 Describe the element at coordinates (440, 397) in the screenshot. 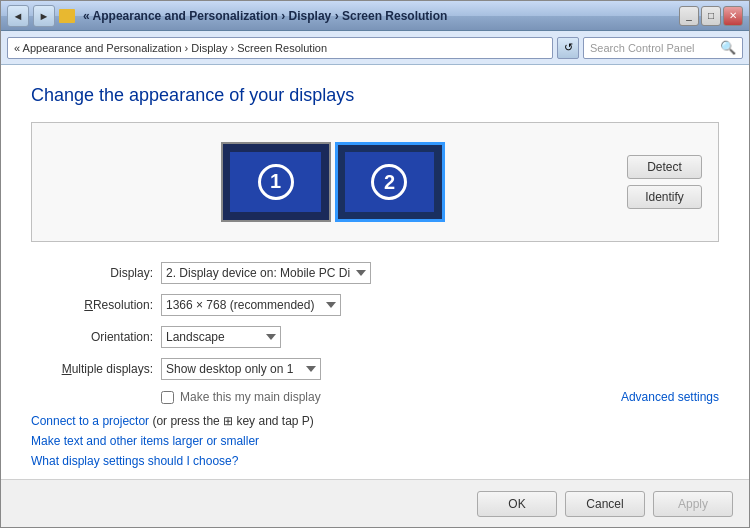

I see `checkbox-row: Make this my main display Advanced setti…` at that location.